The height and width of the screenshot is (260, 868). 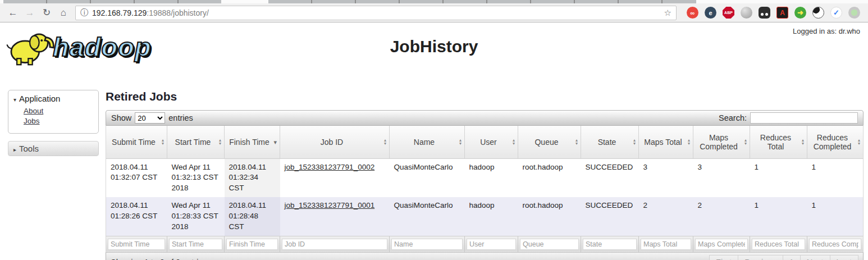 What do you see at coordinates (253, 142) in the screenshot?
I see `column-header-finish-time: Finish Time▾` at bounding box center [253, 142].